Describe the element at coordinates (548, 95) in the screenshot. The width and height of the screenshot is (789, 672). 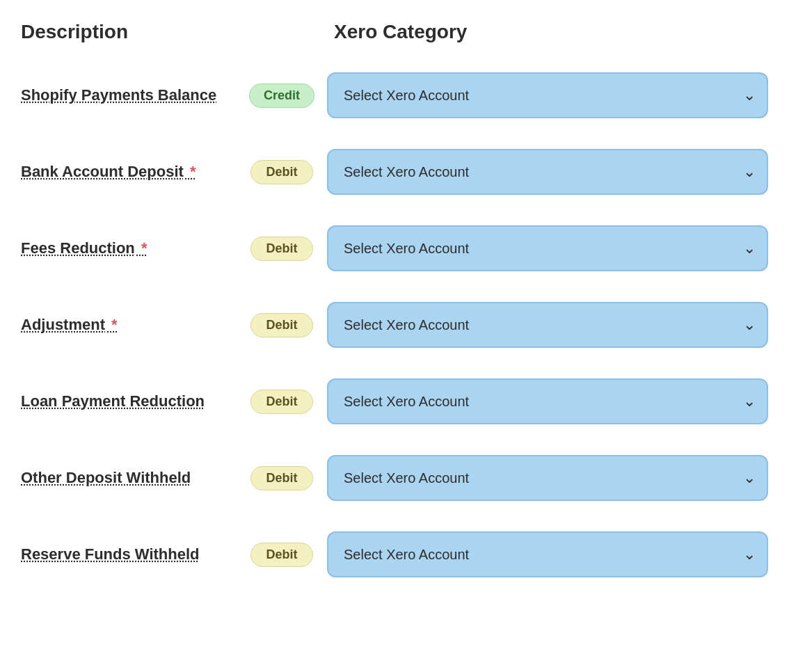
I see `select-cell-shopify-payments-balance: Select Xero Account⌄` at that location.